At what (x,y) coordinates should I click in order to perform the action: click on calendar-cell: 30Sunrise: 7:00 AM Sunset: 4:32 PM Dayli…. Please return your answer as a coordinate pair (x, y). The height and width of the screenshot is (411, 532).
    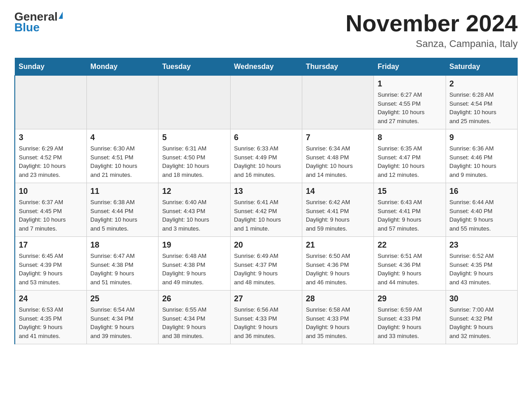
    Looking at the image, I should click on (481, 317).